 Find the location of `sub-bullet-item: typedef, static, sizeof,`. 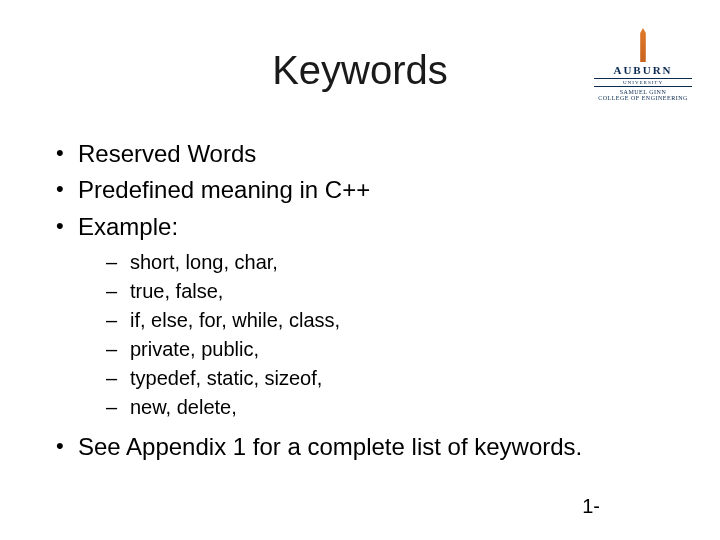

sub-bullet-item: typedef, static, sizeof, is located at coordinates (379, 378).